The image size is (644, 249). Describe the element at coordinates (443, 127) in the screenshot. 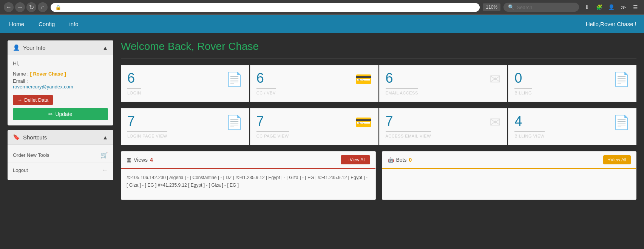

I see `stat-email-view: 7 ACCESS EMAIL VIEW ✉` at that location.